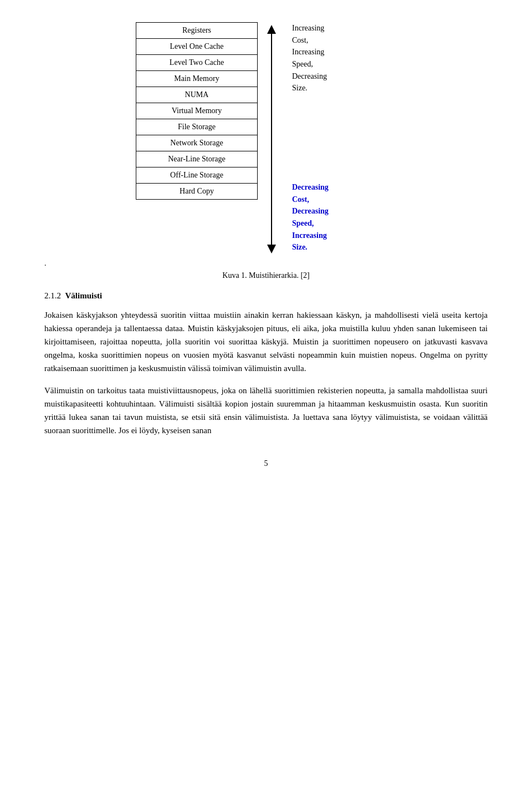 The width and height of the screenshot is (532, 787). I want to click on memory-hierarchy-table: RegistersLevel One CacheLevel Two CacheM…, so click(197, 111).